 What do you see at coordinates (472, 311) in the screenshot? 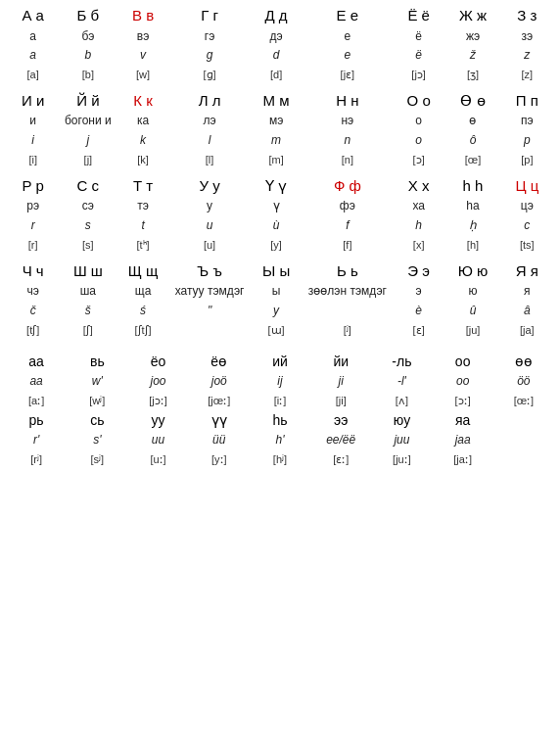
I see `letter-latin-cell: û` at bounding box center [472, 311].